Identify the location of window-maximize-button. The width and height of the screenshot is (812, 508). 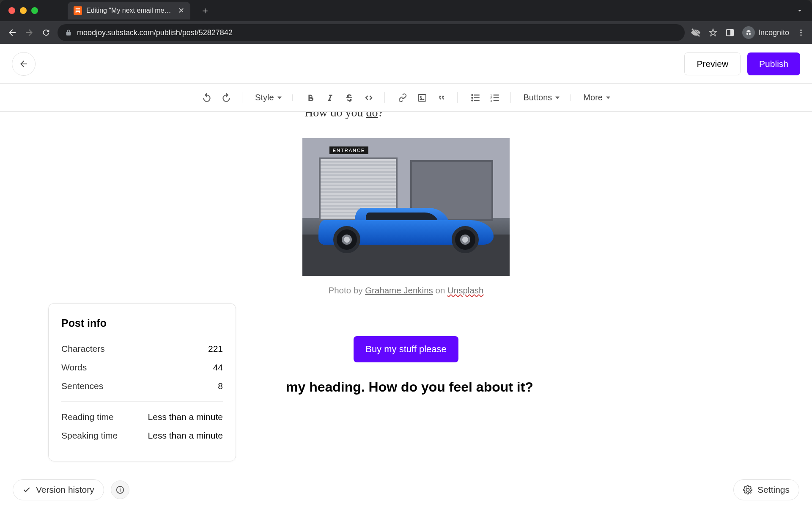
(35, 11).